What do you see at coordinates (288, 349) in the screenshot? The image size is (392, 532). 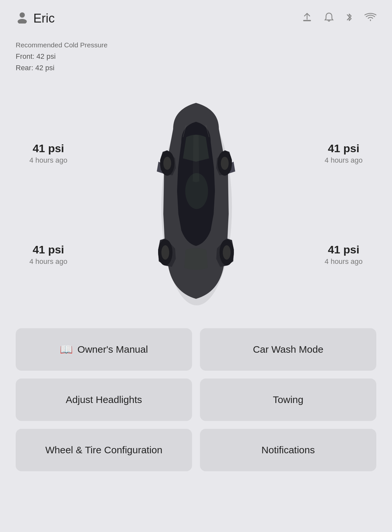 I see `car-wash-mode-button: Car Wash Mode` at bounding box center [288, 349].